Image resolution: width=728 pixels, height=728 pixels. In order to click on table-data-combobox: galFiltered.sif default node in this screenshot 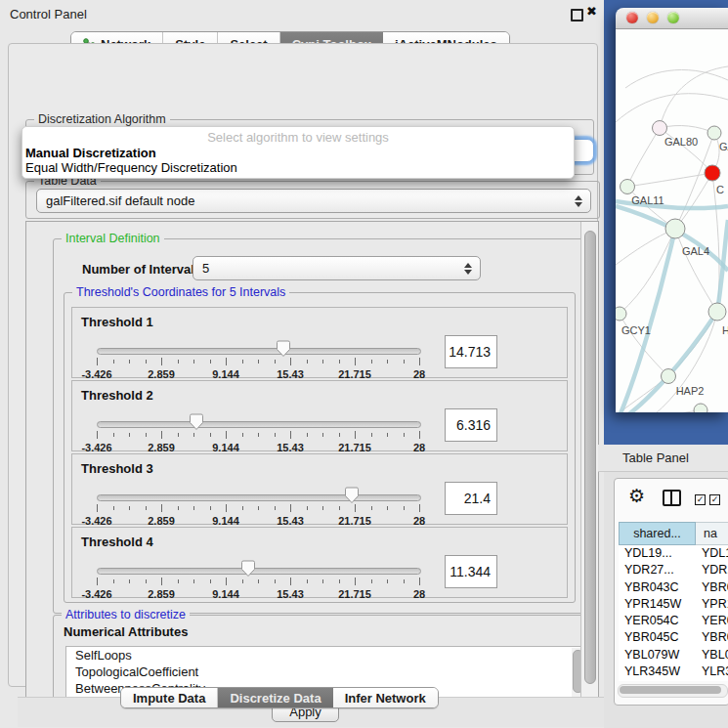, I will do `click(314, 201)`.